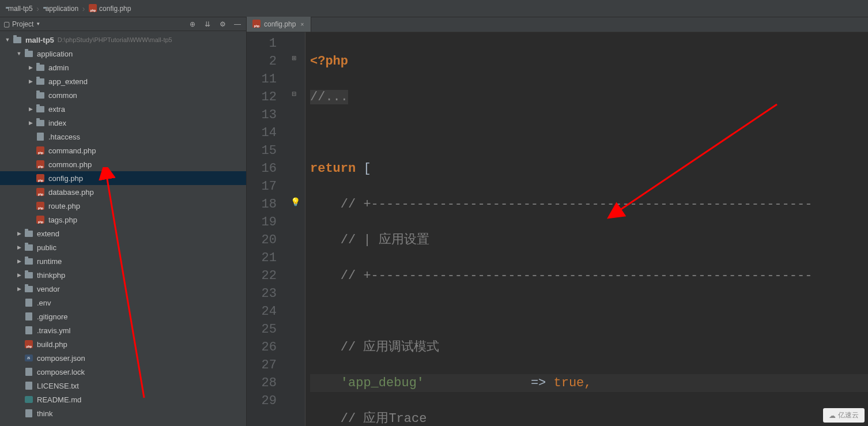  I want to click on tree-label: think, so click(45, 414).